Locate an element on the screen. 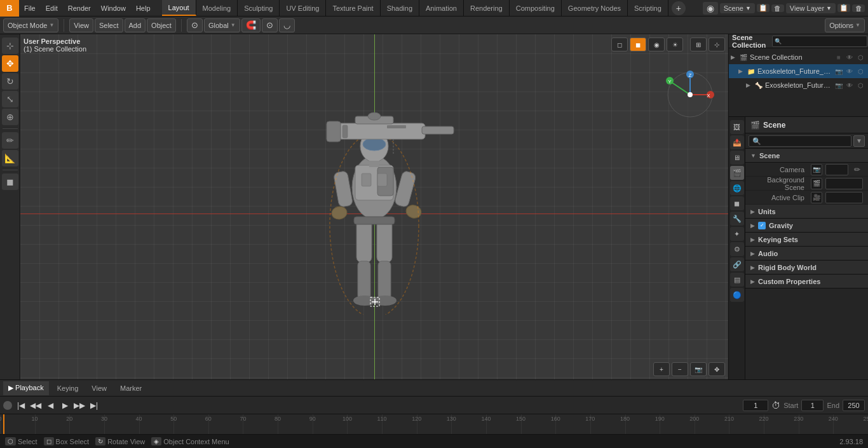  move-tool: ✥ is located at coordinates (10, 64).